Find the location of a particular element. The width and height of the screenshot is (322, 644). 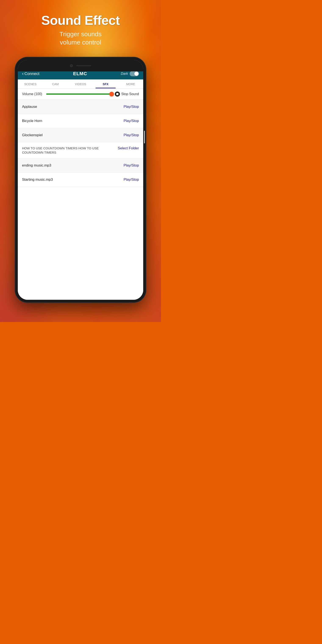

page-title: Sound Effect is located at coordinates (80, 20).